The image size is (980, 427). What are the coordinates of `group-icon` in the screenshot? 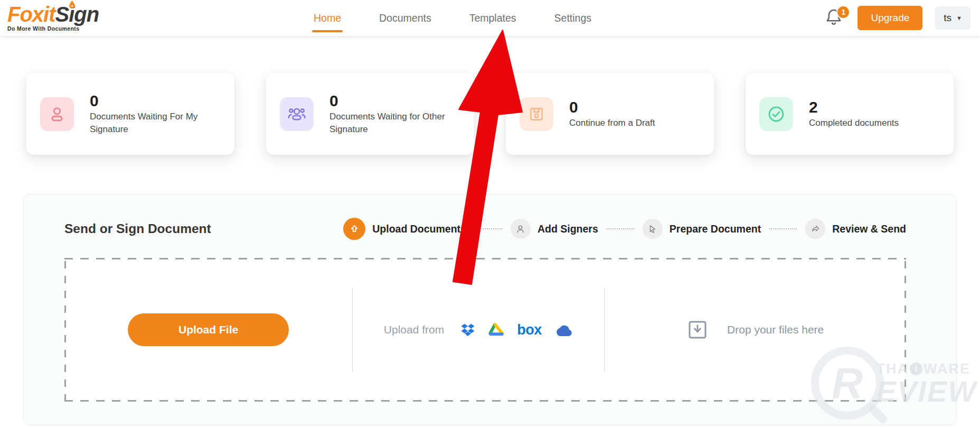 It's located at (297, 114).